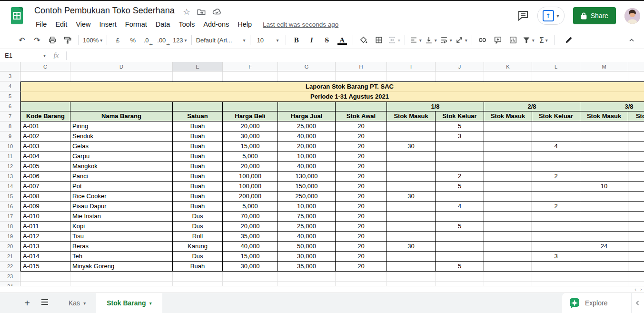 The image size is (644, 313). What do you see at coordinates (180, 40) in the screenshot?
I see `more-formats-button: 123▾` at bounding box center [180, 40].